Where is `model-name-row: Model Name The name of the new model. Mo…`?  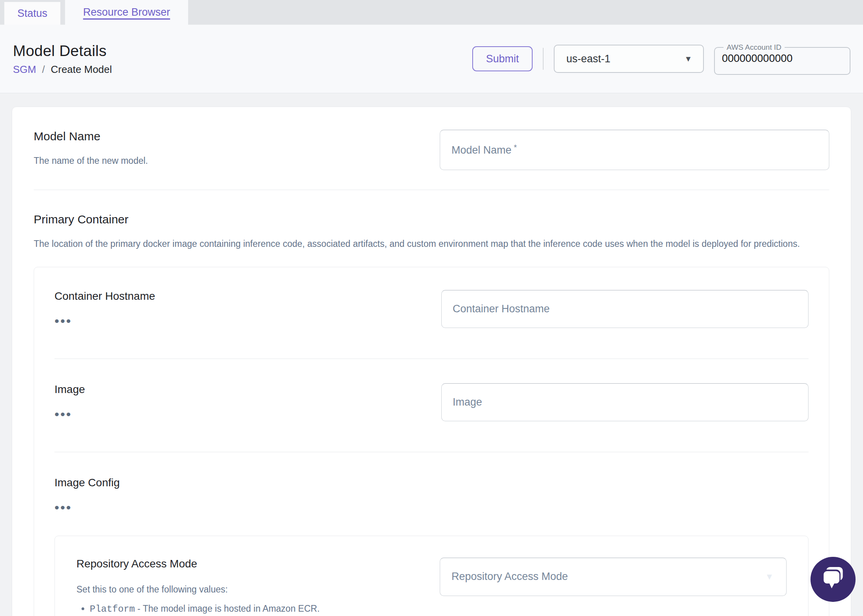 model-name-row: Model Name The name of the new model. Mo… is located at coordinates (432, 150).